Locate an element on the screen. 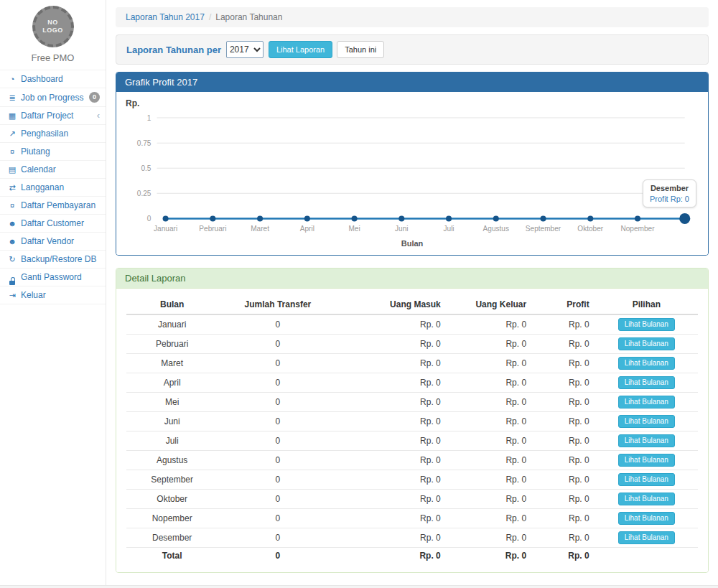 The width and height of the screenshot is (718, 588). report-filter-bar: Laporan Tahunan per 2017 Lihat Laporan T… is located at coordinates (412, 50).